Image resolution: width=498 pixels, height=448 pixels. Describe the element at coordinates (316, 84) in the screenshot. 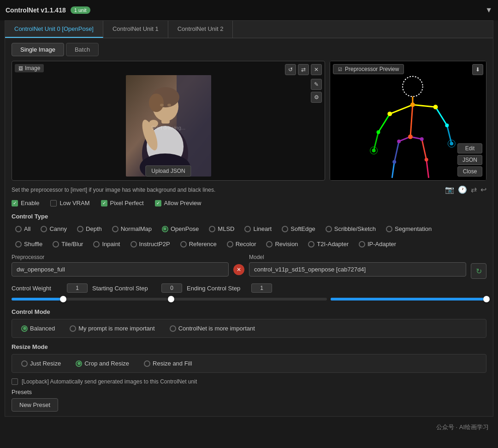

I see `draw-btn: ✎` at that location.